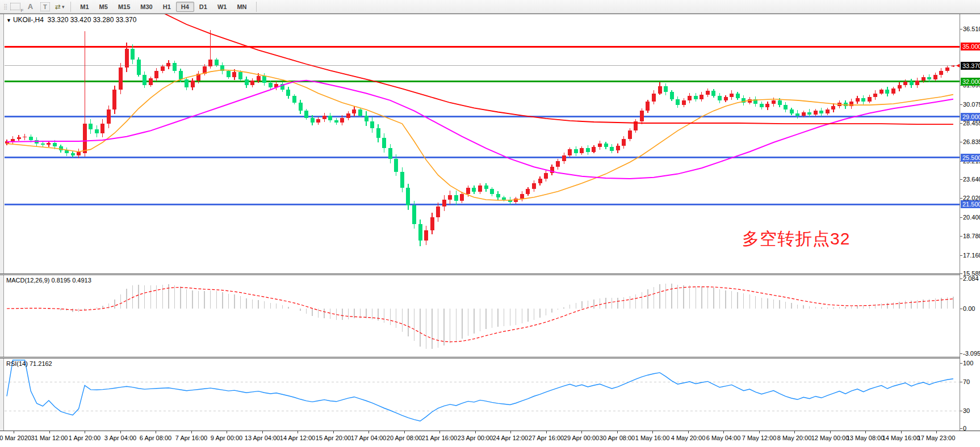 The image size is (980, 447). I want to click on symbol-period-label: UKOil-,H4, so click(28, 20).